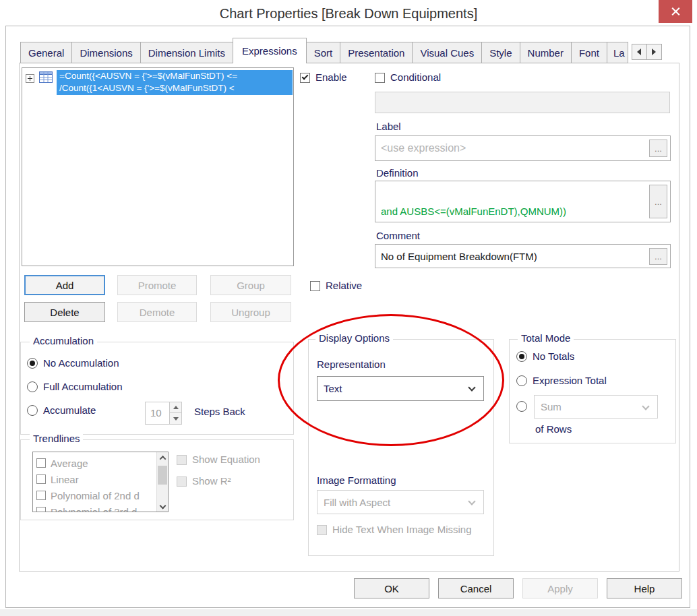 The height and width of the screenshot is (616, 697). Describe the element at coordinates (32, 363) in the screenshot. I see `radio-no-accumulation` at that location.